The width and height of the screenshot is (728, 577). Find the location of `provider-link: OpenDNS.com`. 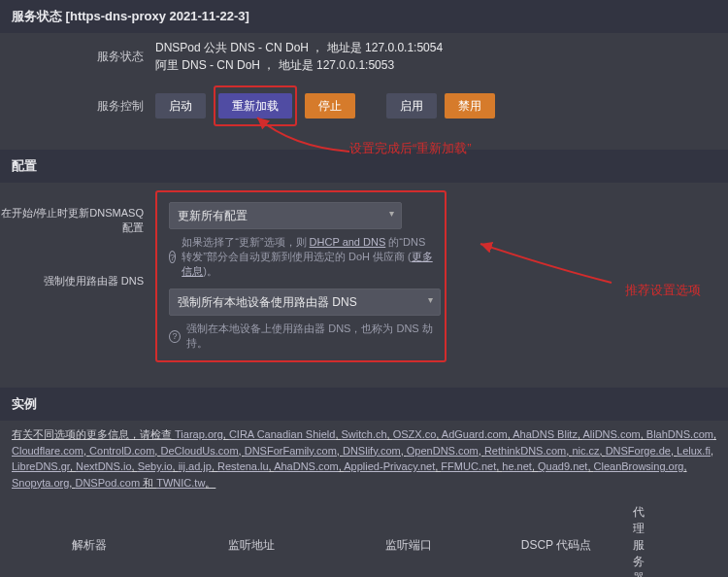

provider-link: OpenDNS.com is located at coordinates (443, 451).